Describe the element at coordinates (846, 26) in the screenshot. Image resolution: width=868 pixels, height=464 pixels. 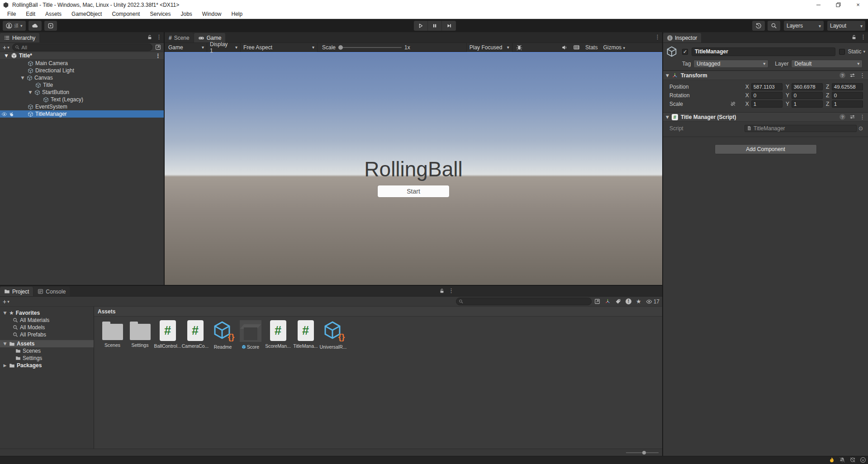
I see `layout-dropdown: Layout` at that location.